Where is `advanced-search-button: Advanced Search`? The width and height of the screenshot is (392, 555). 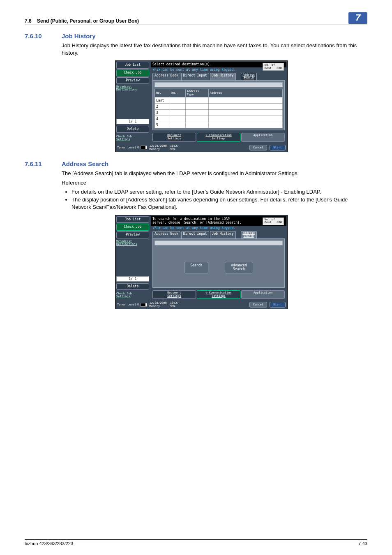
advanced-search-button: Advanced Search is located at coordinates (239, 268).